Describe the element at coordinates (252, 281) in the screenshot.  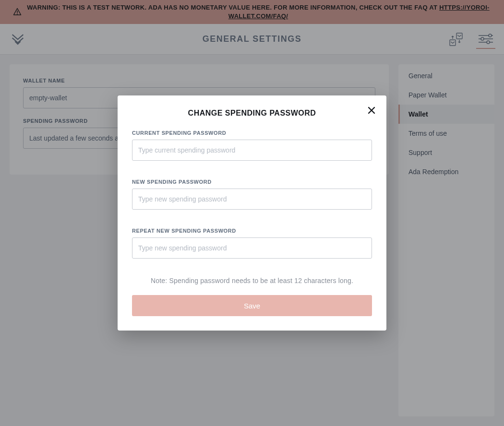
I see `password-length-note: Note: Spending password needs to be at l…` at that location.